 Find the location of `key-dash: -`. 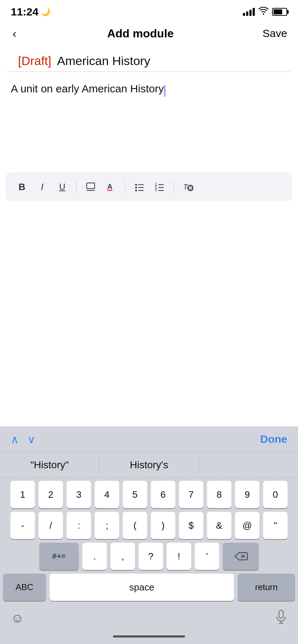

key-dash: - is located at coordinates (23, 525).